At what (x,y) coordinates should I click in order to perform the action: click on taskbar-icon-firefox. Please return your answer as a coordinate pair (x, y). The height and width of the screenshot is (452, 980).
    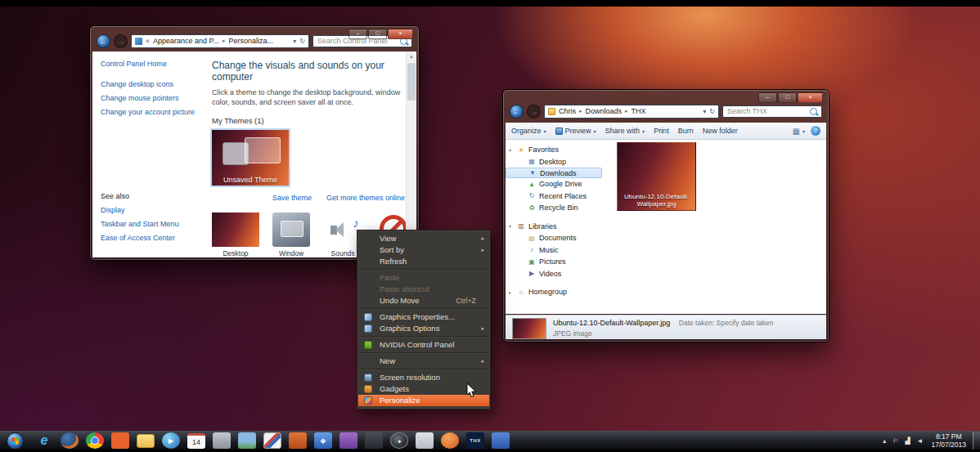
    Looking at the image, I should click on (70, 441).